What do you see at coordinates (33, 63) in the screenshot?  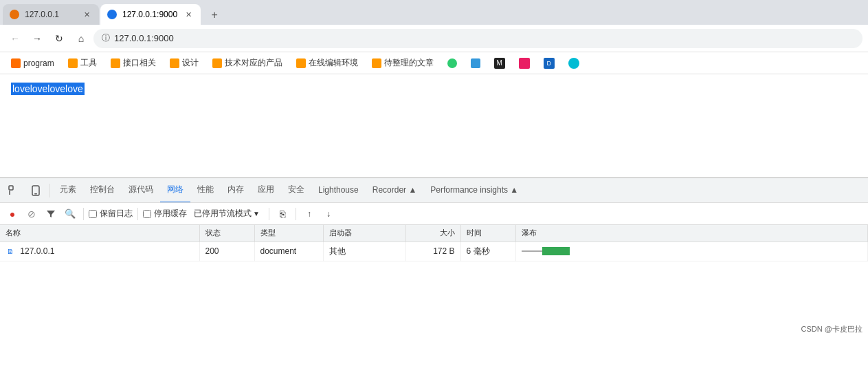 I see `bookmark-program: program` at bounding box center [33, 63].